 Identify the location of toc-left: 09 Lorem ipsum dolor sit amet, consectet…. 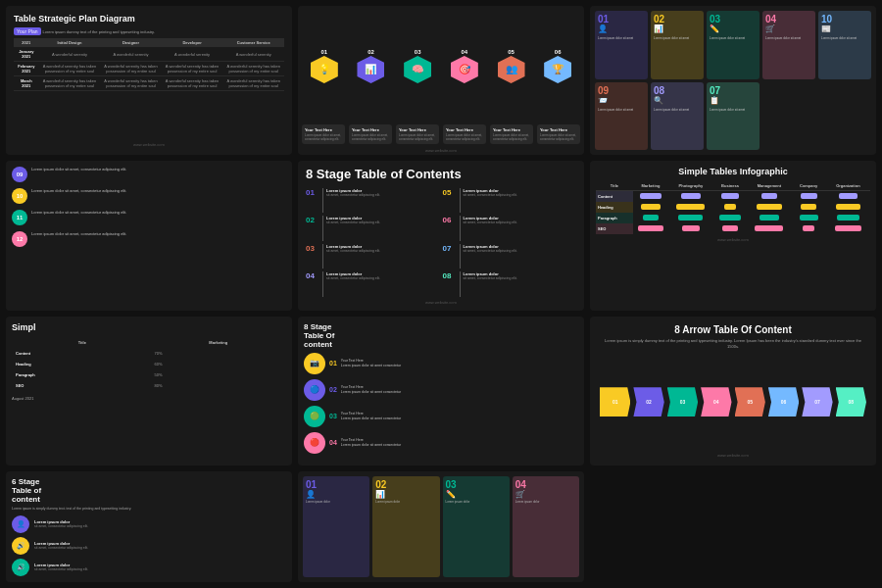
(149, 235).